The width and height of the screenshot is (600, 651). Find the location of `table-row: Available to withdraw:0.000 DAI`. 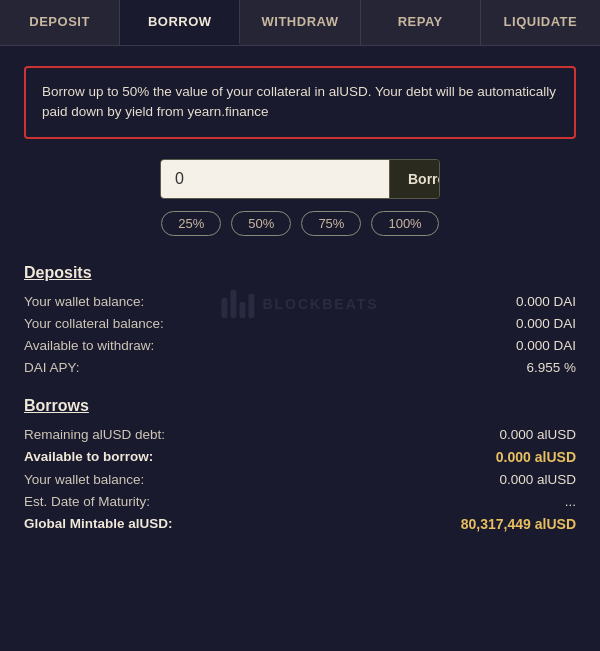

table-row: Available to withdraw:0.000 DAI is located at coordinates (300, 346).